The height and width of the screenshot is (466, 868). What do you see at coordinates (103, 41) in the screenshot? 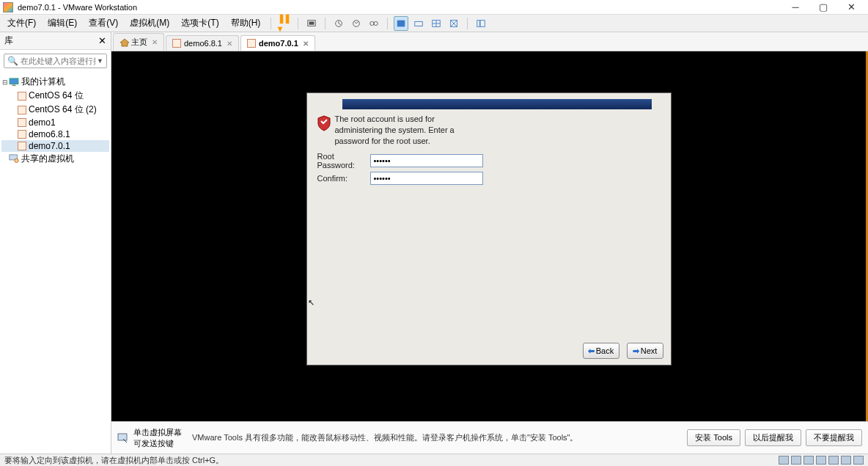
I see `sidebar-close-icon: ✕` at bounding box center [103, 41].